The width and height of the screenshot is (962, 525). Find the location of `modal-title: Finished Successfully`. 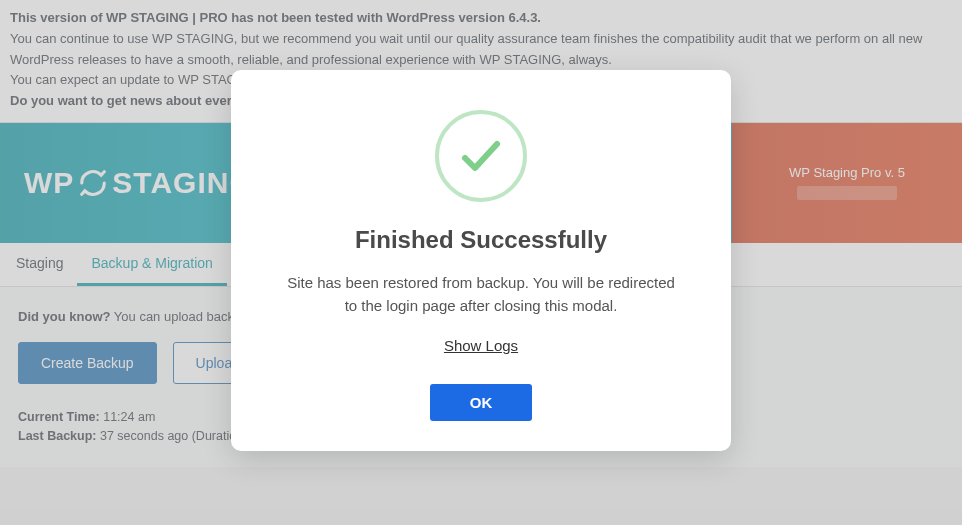

modal-title: Finished Successfully is located at coordinates (481, 240).